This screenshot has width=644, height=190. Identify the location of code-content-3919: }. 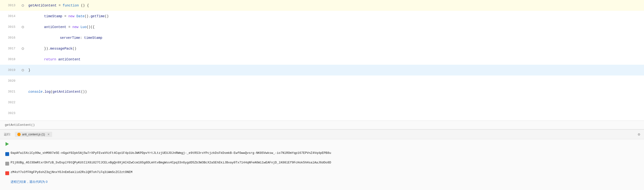
(335, 70).